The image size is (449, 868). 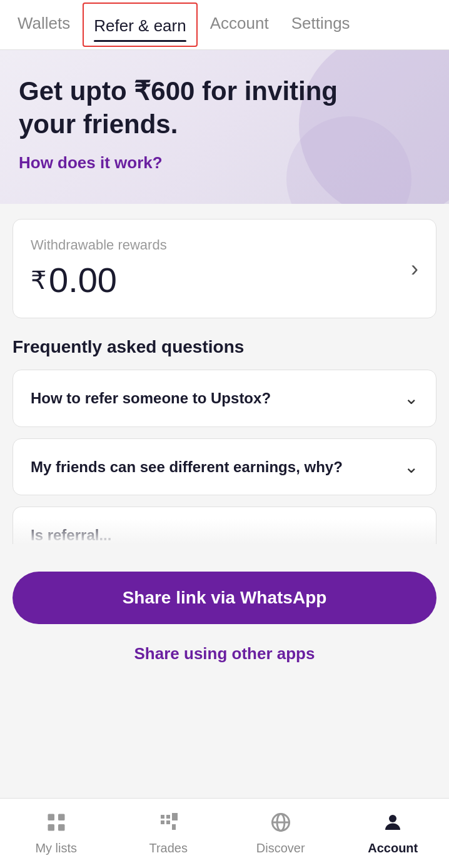 What do you see at coordinates (411, 398) in the screenshot?
I see `faq-chevron-0-icon: ⌄` at bounding box center [411, 398].